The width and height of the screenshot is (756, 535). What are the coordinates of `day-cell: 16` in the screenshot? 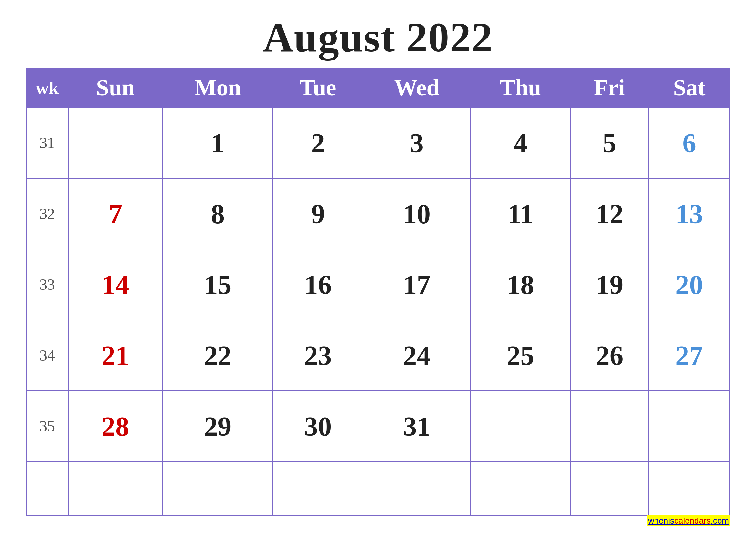 It's located at (317, 285).